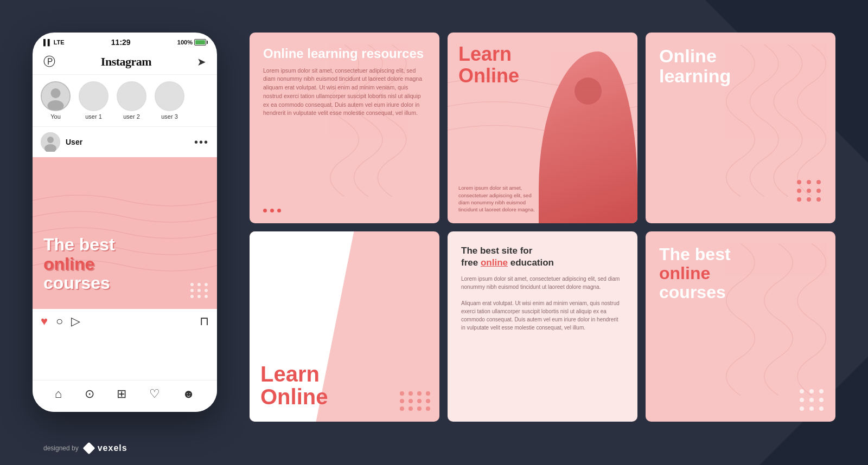 This screenshot has height=465, width=868. Describe the element at coordinates (344, 128) in the screenshot. I see `card-online-learning-resources: Online learning resources Lorem ipsum do…` at that location.